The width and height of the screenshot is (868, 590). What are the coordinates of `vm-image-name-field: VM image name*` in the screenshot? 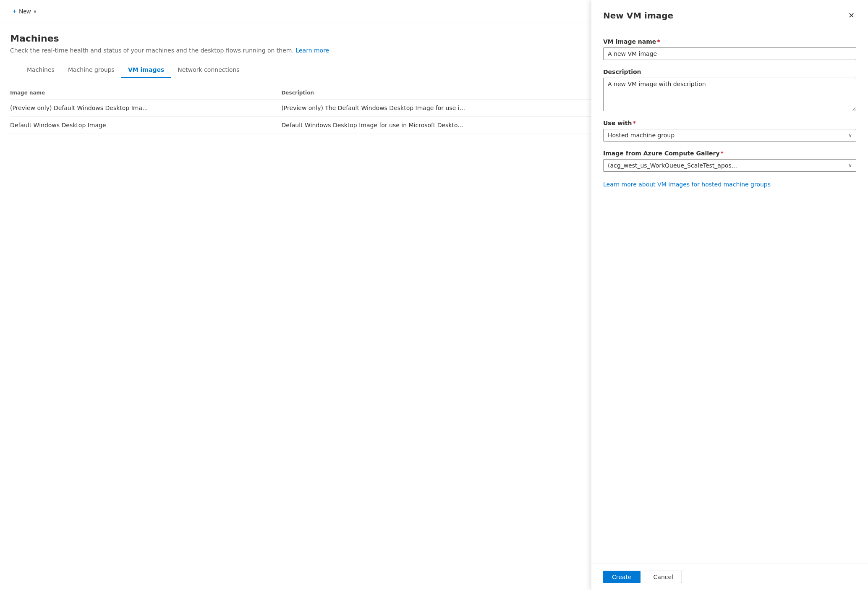 It's located at (729, 49).